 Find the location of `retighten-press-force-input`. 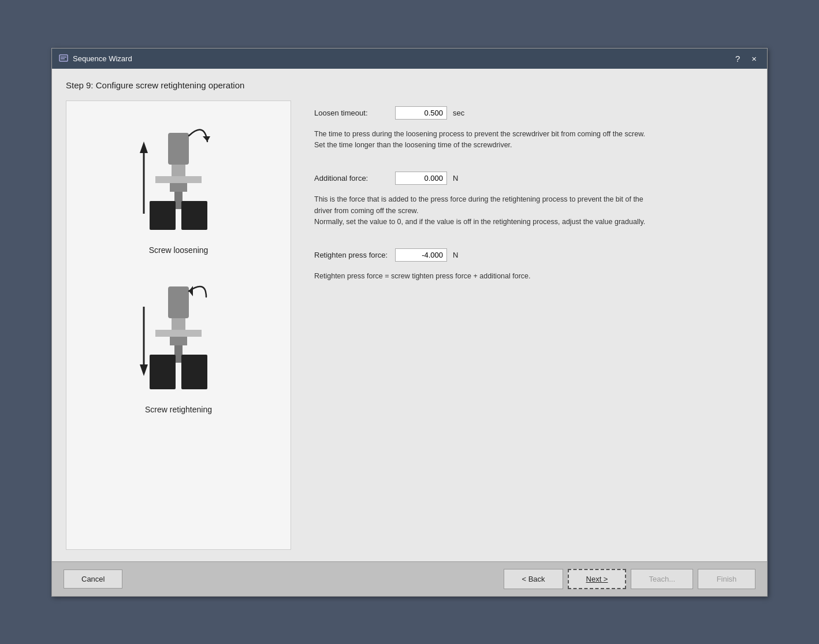

retighten-press-force-input is located at coordinates (421, 255).